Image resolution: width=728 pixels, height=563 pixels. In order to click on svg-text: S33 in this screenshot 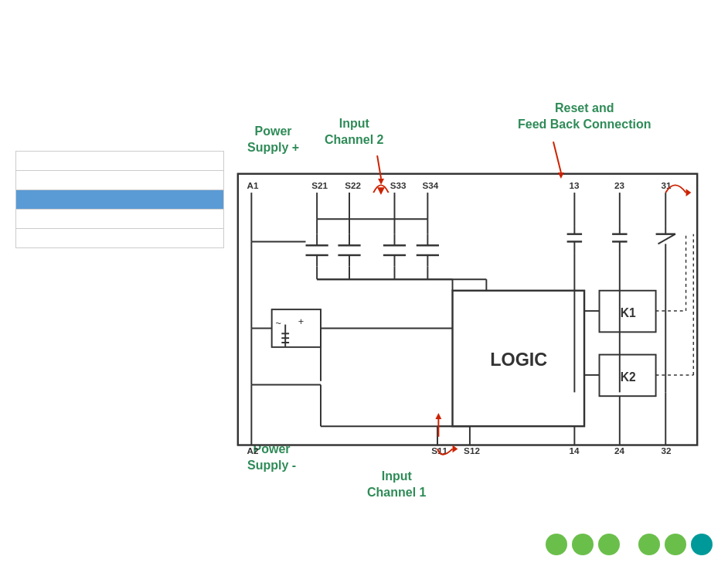, I will do `click(399, 186)`.